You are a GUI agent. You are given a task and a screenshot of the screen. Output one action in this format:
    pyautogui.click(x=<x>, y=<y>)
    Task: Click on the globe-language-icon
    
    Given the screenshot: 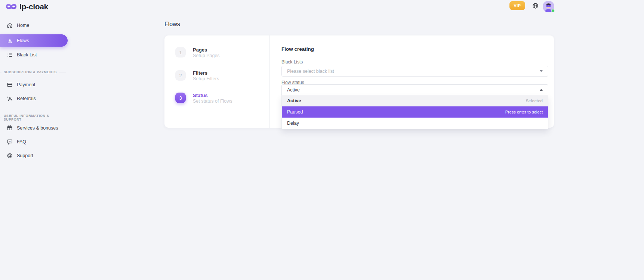 What is the action you would take?
    pyautogui.click(x=535, y=6)
    